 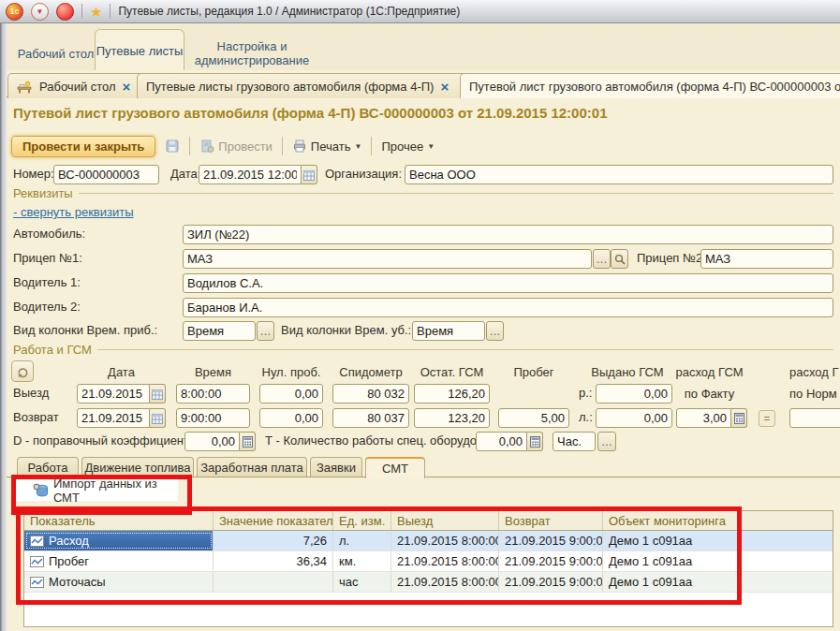 What do you see at coordinates (650, 86) in the screenshot?
I see `doc-tab-waybill-document: Путевой лист грузового автомобиля (форма…` at bounding box center [650, 86].